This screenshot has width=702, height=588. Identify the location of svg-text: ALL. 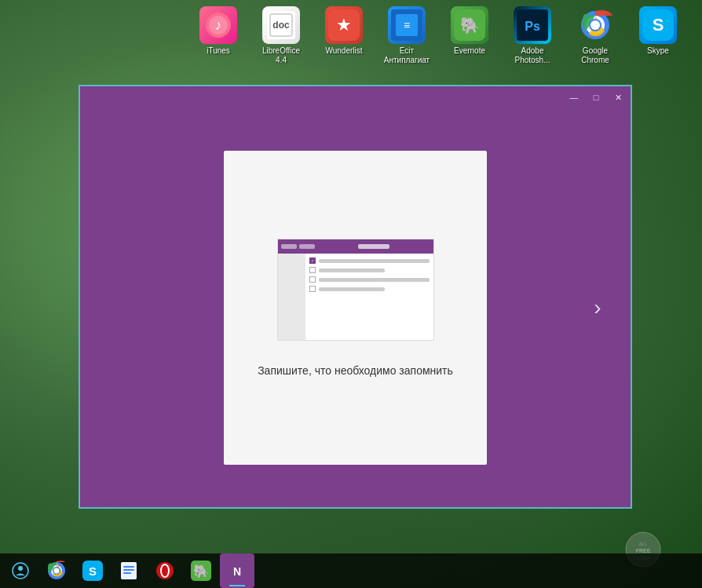
(644, 544).